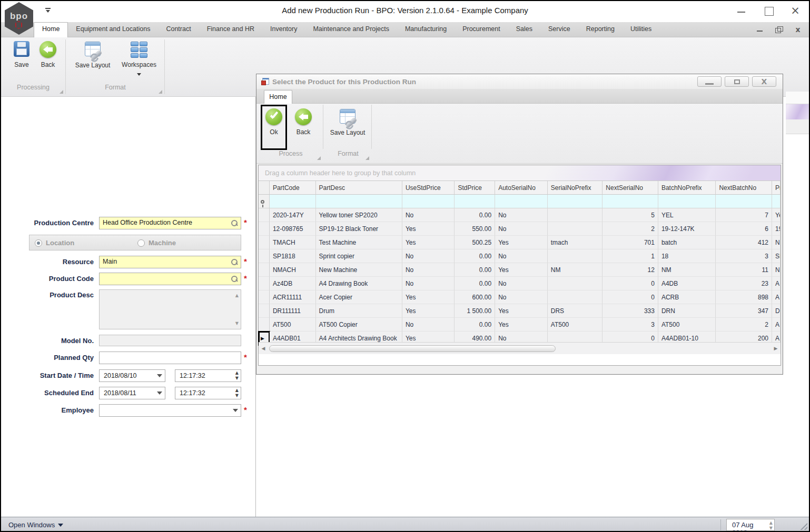  I want to click on open-windows-button: Open Windows, so click(36, 525).